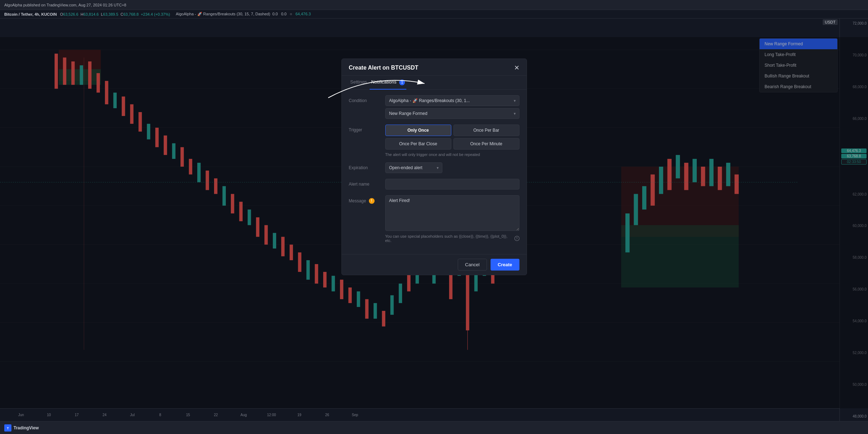  Describe the element at coordinates (434, 264) in the screenshot. I see `modal-footer: Cancel Create` at that location.